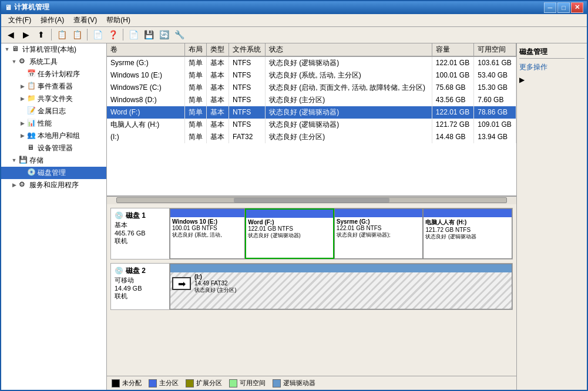 This screenshot has height=391, width=588. What do you see at coordinates (552, 217) in the screenshot?
I see `action-panel: 磁盘管理 更多操作 ▶` at bounding box center [552, 217].